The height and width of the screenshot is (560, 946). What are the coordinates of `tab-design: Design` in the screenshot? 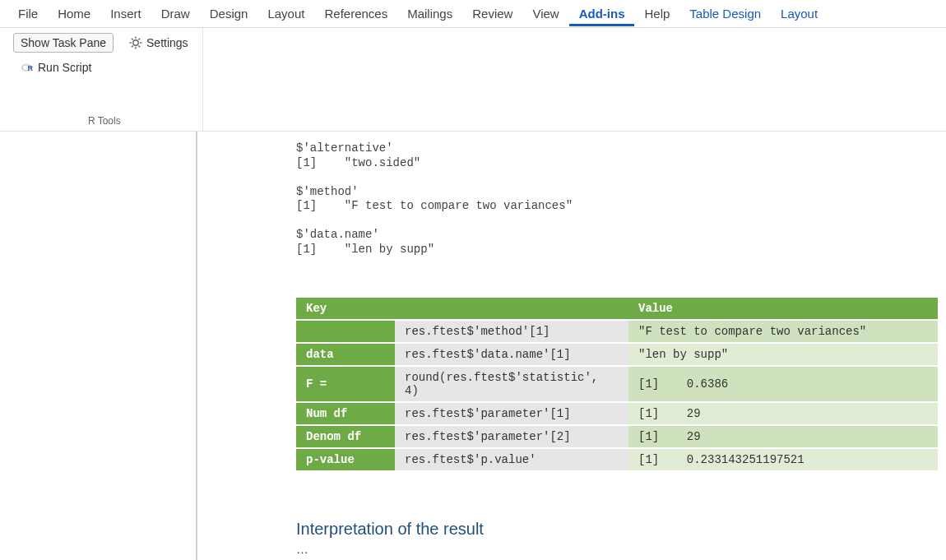 It's located at (229, 13).